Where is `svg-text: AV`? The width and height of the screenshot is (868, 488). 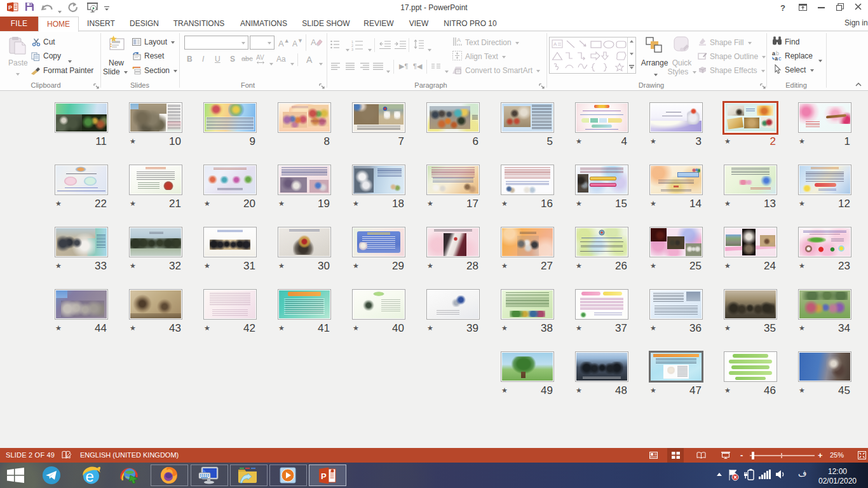
svg-text: AV is located at coordinates (261, 58).